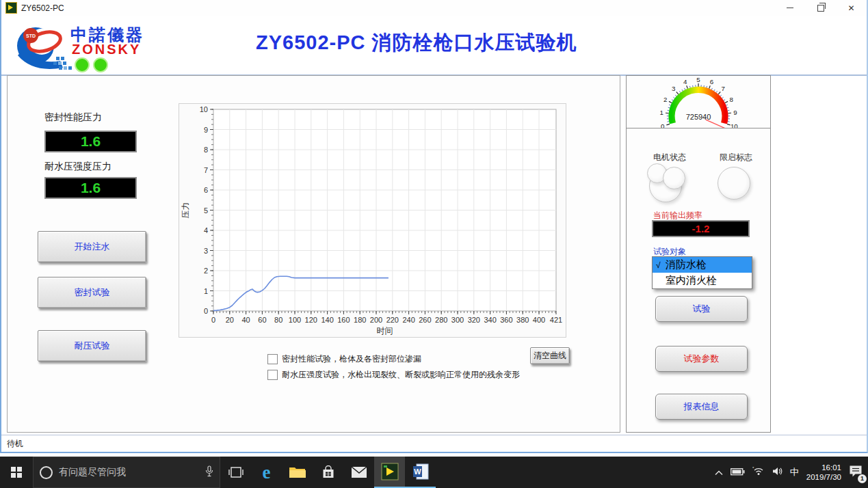 This screenshot has height=488, width=868. I want to click on motor-status-label: 电机状态, so click(670, 157).